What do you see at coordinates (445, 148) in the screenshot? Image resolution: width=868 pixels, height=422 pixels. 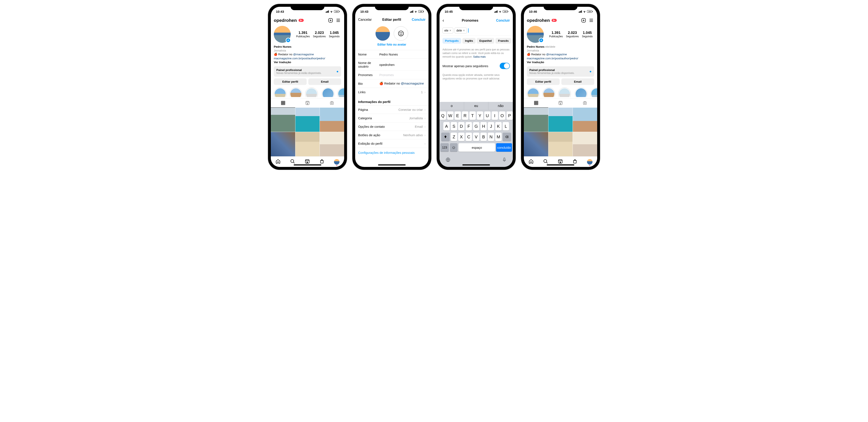 I see `numbers-key: 123` at bounding box center [445, 148].